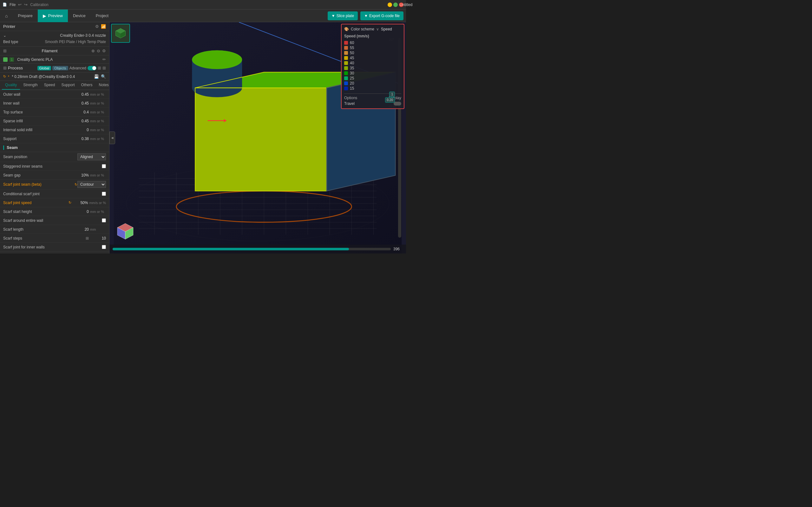 Image resolution: width=812 pixels, height=507 pixels. What do you see at coordinates (382, 16) in the screenshot?
I see `export-btn: ▼ Export G-code file` at bounding box center [382, 16].